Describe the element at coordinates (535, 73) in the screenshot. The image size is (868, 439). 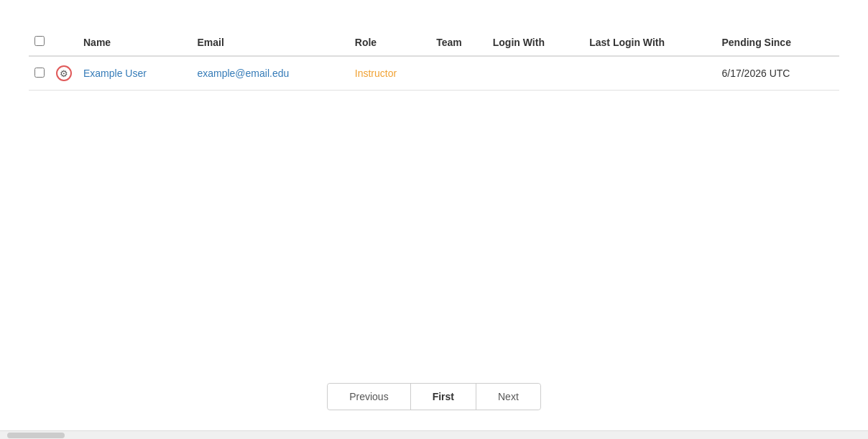
I see `row-login-with-cell` at that location.